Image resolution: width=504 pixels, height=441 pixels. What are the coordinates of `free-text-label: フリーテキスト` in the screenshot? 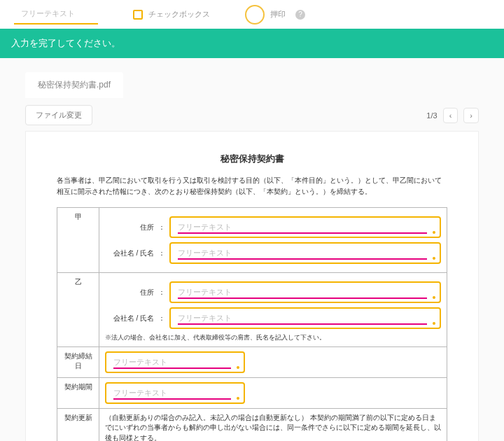 It's located at (56, 14).